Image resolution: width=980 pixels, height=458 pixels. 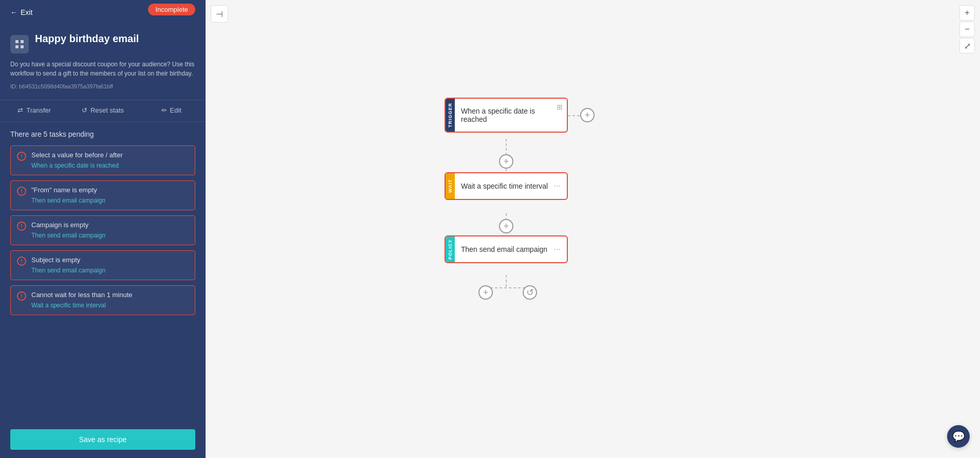 What do you see at coordinates (176, 110) in the screenshot?
I see `tab-edit-label: Edit` at bounding box center [176, 110].